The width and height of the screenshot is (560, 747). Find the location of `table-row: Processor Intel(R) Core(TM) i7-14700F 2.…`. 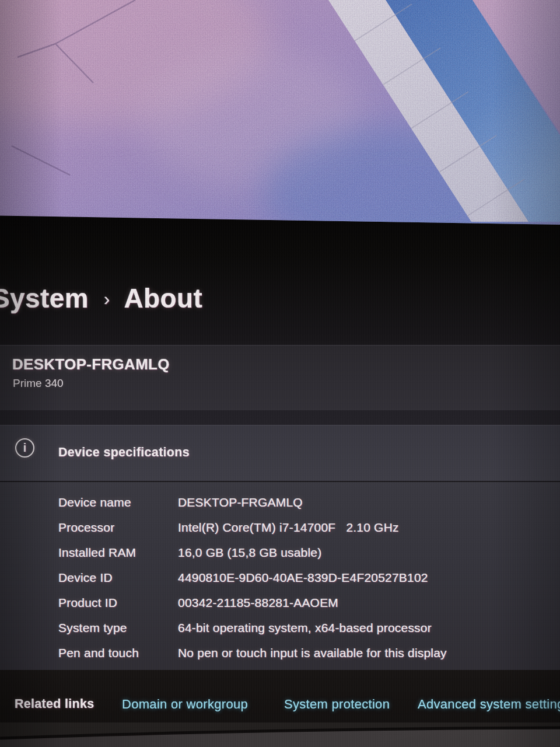

table-row: Processor Intel(R) Core(TM) i7-14700F 2.… is located at coordinates (280, 528).